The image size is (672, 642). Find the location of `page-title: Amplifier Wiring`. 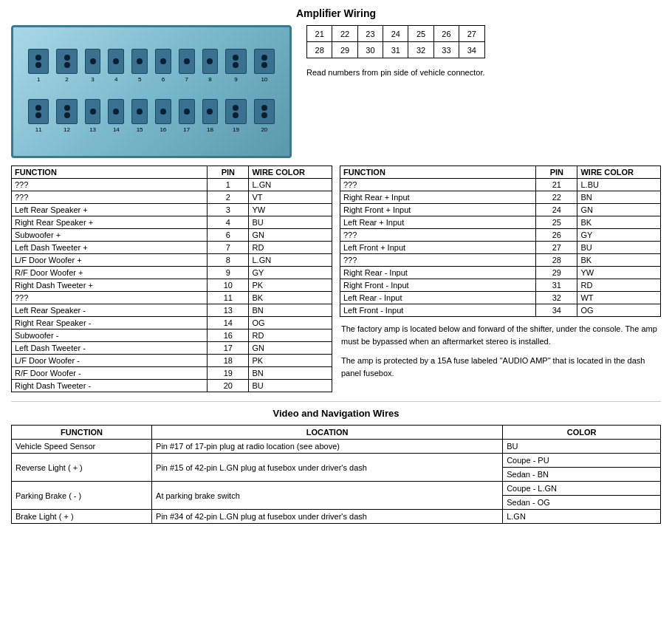

page-title: Amplifier Wiring is located at coordinates (336, 13).